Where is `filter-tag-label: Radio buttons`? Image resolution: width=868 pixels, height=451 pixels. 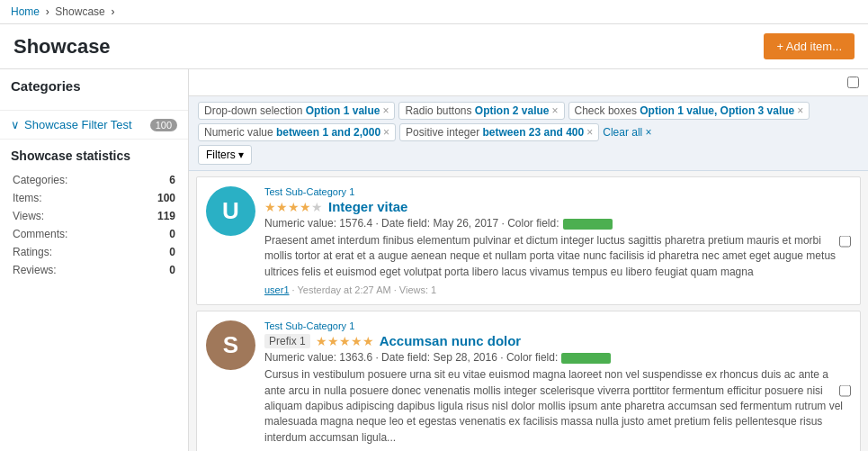
filter-tag-label: Radio buttons is located at coordinates (439, 111).